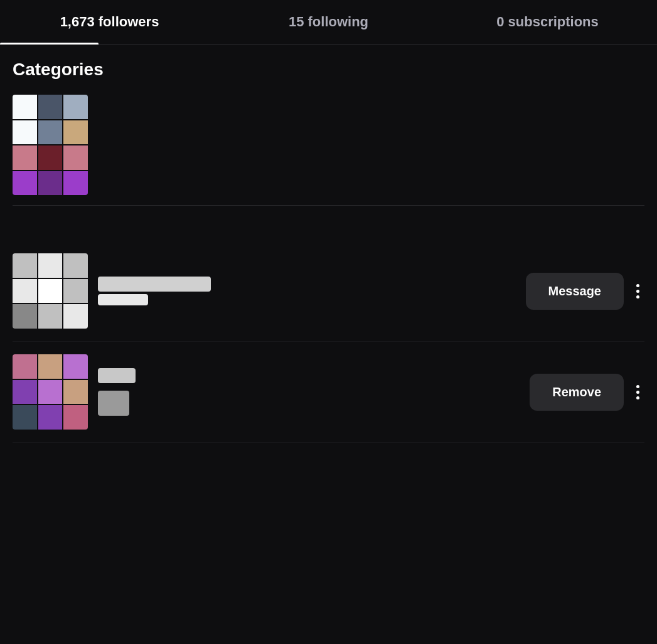 The width and height of the screenshot is (657, 644). I want to click on remove-button-label: Remove, so click(577, 392).